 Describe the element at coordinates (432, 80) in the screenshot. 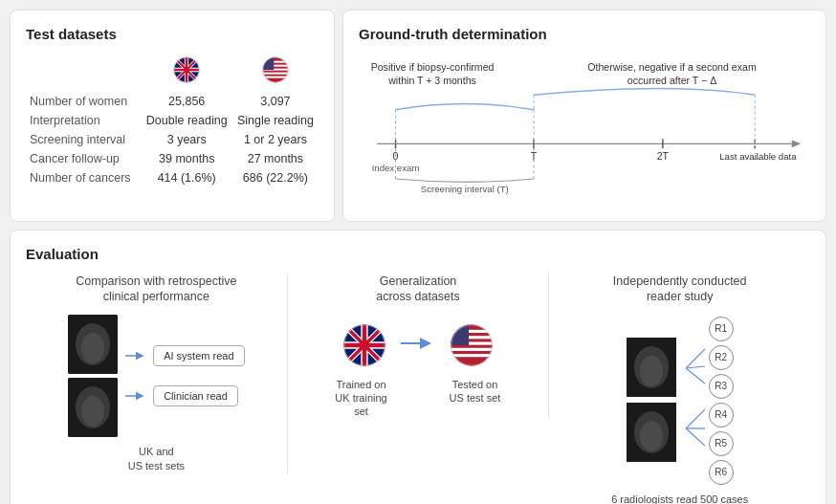

I see `svg-text: within T + 3 months` at that location.